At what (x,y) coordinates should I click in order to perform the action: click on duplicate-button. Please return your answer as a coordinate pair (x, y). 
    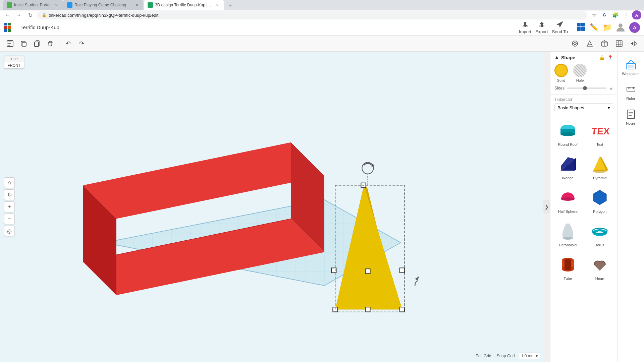
    Looking at the image, I should click on (23, 44).